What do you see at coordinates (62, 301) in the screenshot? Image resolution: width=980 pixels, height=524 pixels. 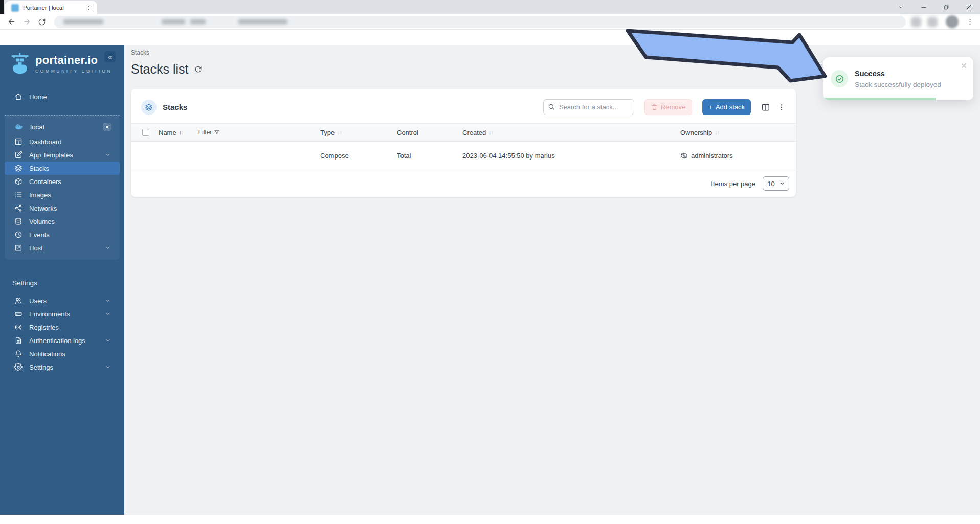 I see `sidebar-item-users: Users` at bounding box center [62, 301].